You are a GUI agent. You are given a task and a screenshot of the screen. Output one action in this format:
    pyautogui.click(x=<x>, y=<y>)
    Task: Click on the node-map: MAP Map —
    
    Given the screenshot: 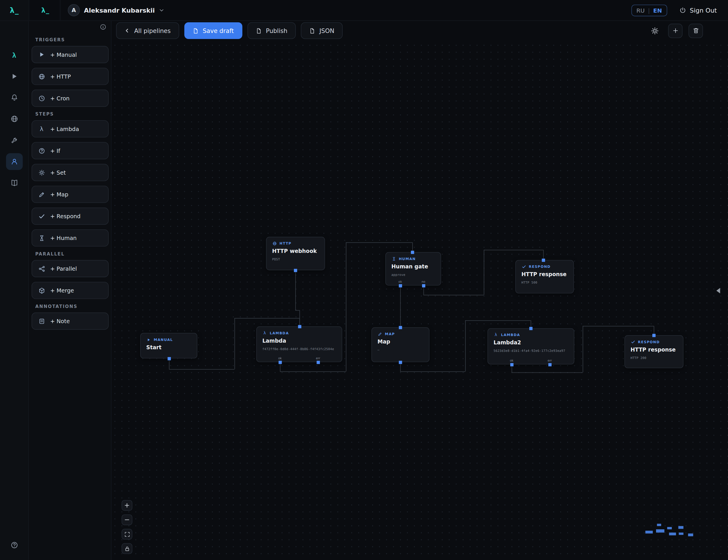 What is the action you would take?
    pyautogui.click(x=400, y=345)
    